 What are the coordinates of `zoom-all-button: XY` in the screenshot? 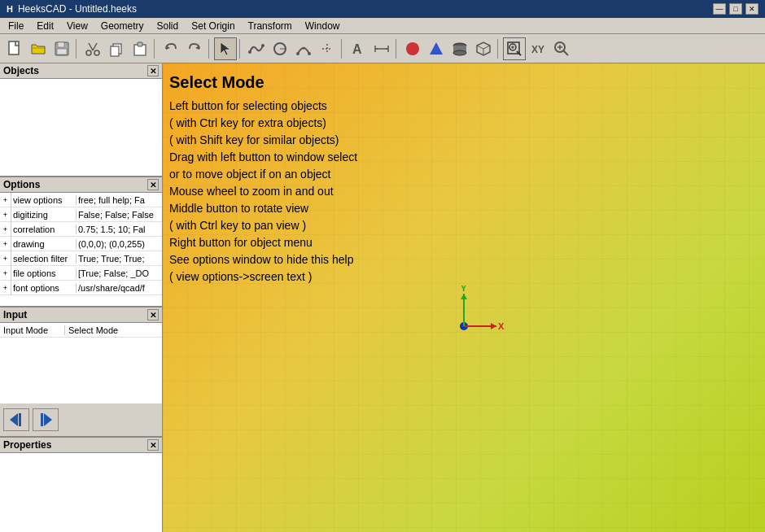 It's located at (538, 49).